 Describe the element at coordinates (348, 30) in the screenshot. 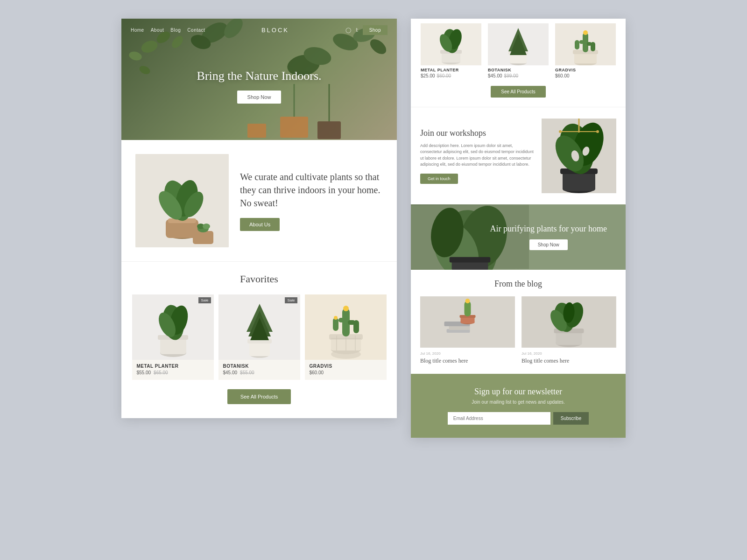

I see `instagram-icon: ◯` at that location.